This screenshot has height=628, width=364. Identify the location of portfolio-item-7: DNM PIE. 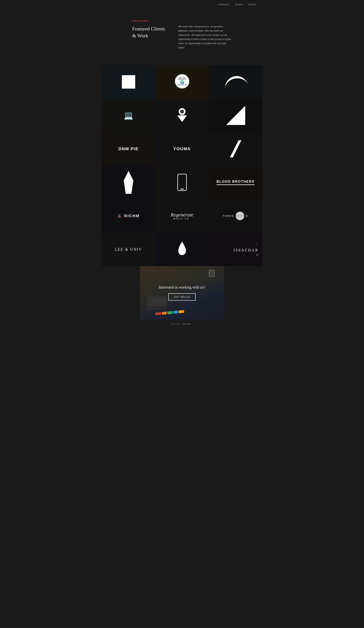
(129, 149).